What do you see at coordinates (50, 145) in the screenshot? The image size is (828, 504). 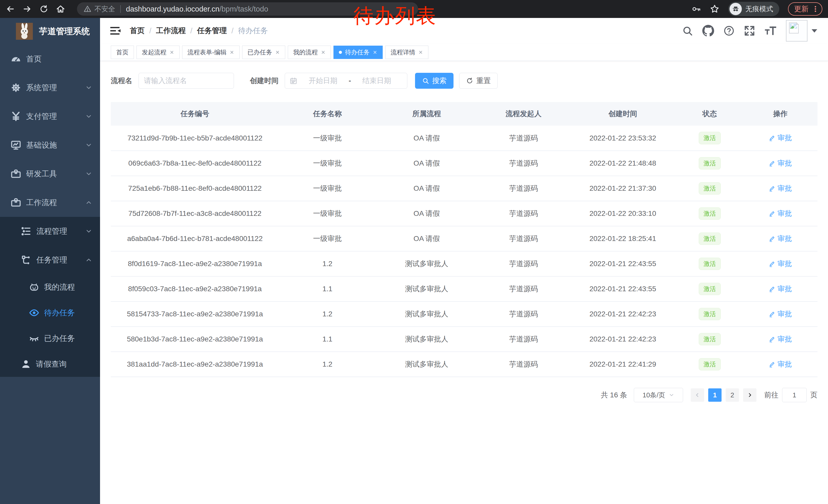 I see `sidebar-item-infrastructure: 基础设施` at bounding box center [50, 145].